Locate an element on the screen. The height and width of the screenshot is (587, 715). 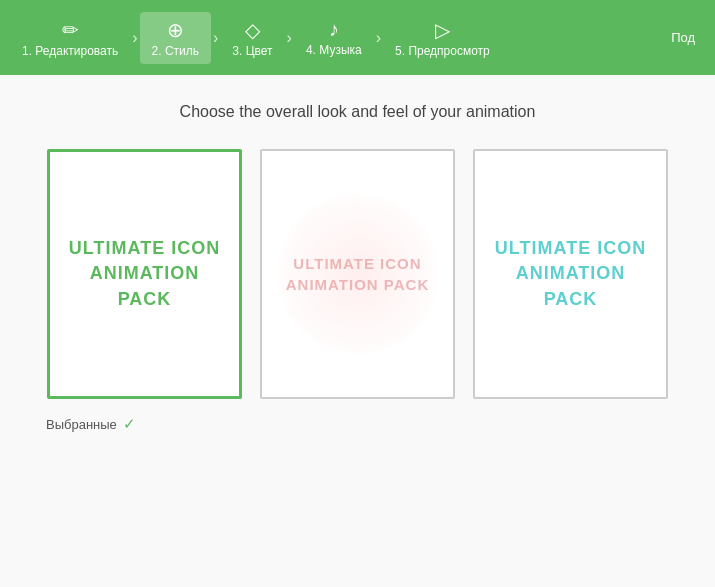
card-2-text: ULTIMATE ICONANIMATION PACK is located at coordinates (358, 274).